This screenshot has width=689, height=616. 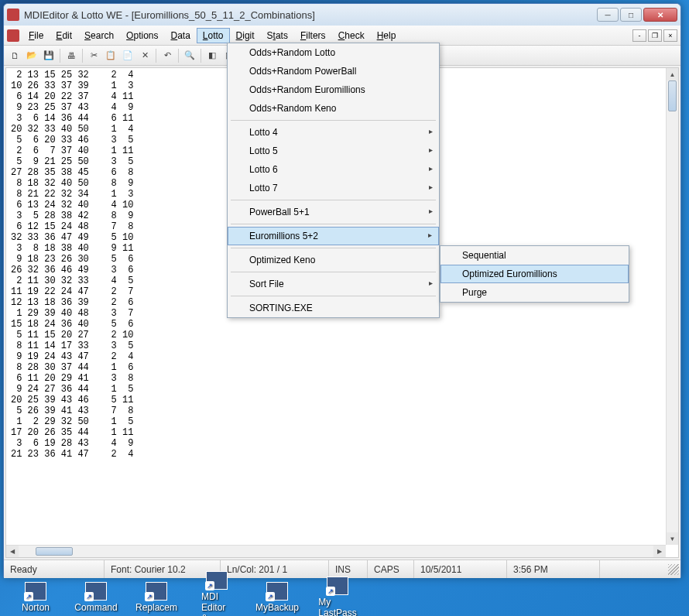 What do you see at coordinates (333, 169) in the screenshot?
I see `lotto-menu-item-7: Lotto 6` at bounding box center [333, 169].